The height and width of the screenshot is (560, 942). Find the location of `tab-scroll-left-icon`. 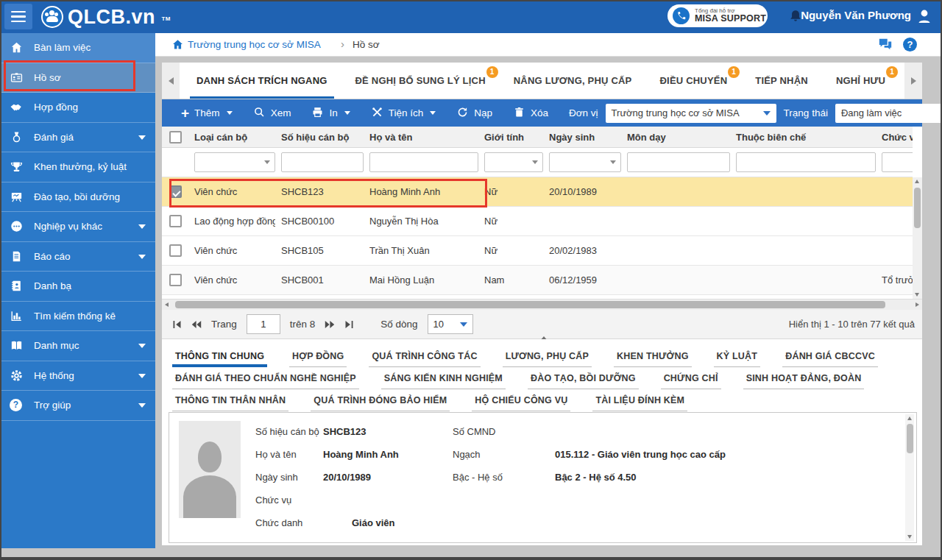

tab-scroll-left-icon is located at coordinates (171, 81).